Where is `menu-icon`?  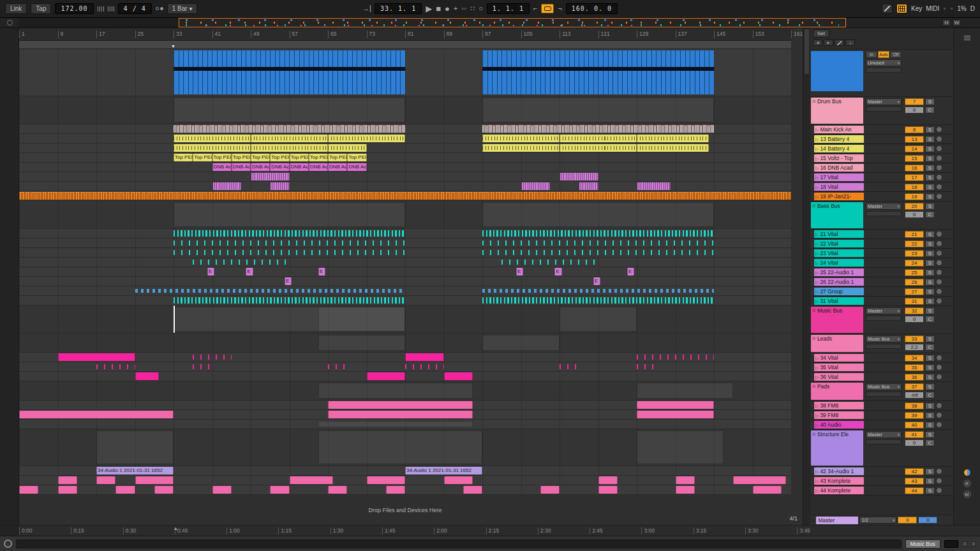
menu-icon is located at coordinates (967, 38).